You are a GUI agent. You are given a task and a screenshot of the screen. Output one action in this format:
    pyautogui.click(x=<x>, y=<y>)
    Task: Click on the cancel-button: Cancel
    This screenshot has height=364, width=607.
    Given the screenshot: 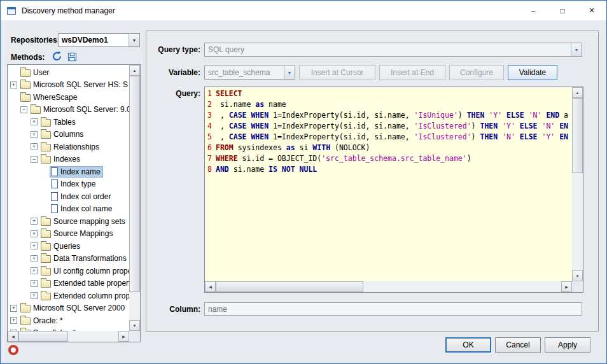 What is the action you would take?
    pyautogui.click(x=518, y=345)
    